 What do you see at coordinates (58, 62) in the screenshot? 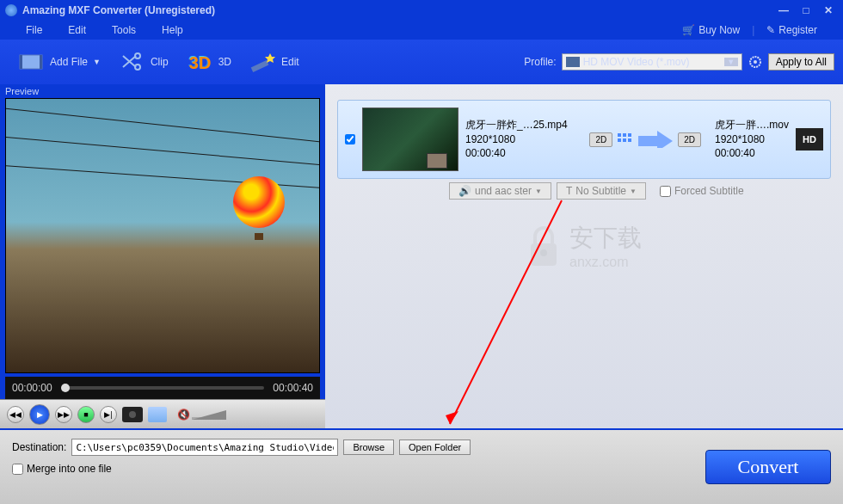
I see `add-file-button: Add File ▼` at bounding box center [58, 62].